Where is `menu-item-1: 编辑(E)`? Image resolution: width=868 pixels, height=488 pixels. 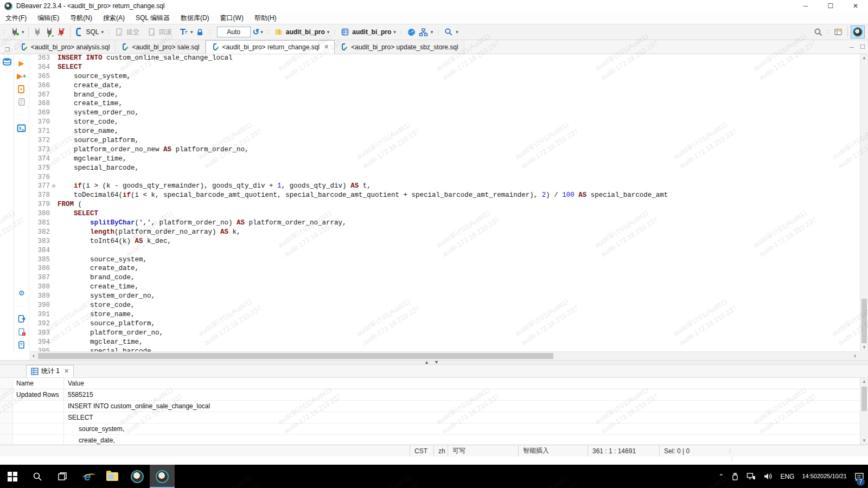 menu-item-1: 编辑(E) is located at coordinates (48, 18).